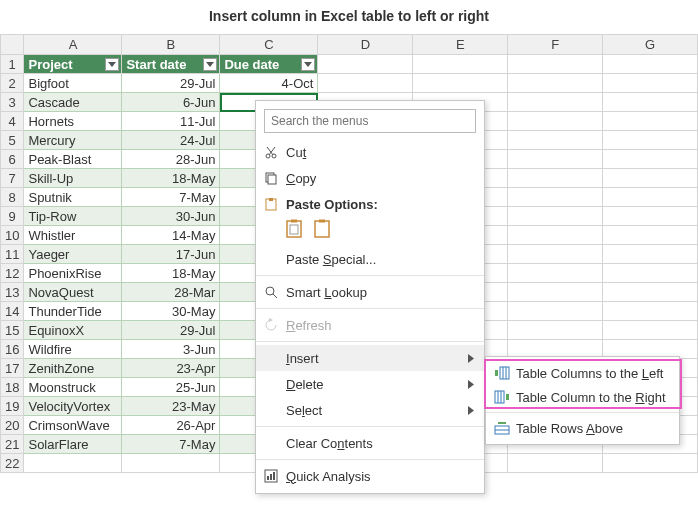  Describe the element at coordinates (12, 102) in the screenshot. I see `row-header: 3` at that location.